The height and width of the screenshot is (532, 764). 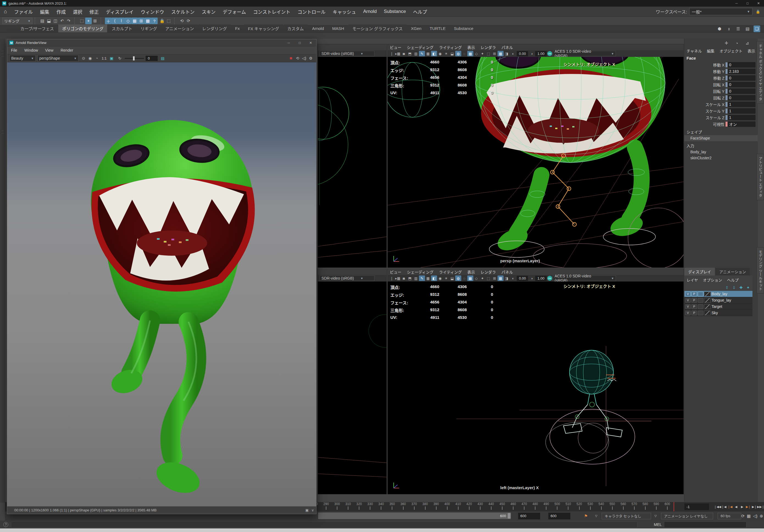 What do you see at coordinates (759, 3) in the screenshot?
I see `close-button: ✕` at bounding box center [759, 3].